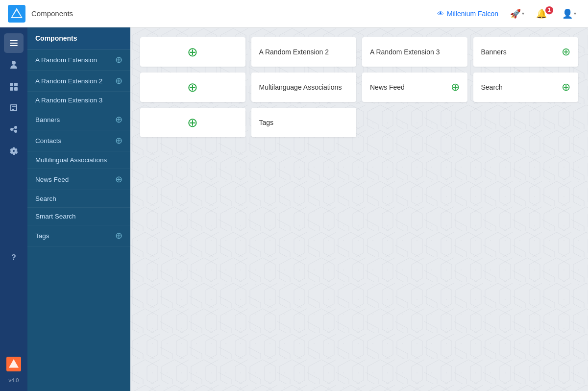 The image size is (588, 391). What do you see at coordinates (523, 14) in the screenshot?
I see `chevron-down-icon: ▾` at bounding box center [523, 14].